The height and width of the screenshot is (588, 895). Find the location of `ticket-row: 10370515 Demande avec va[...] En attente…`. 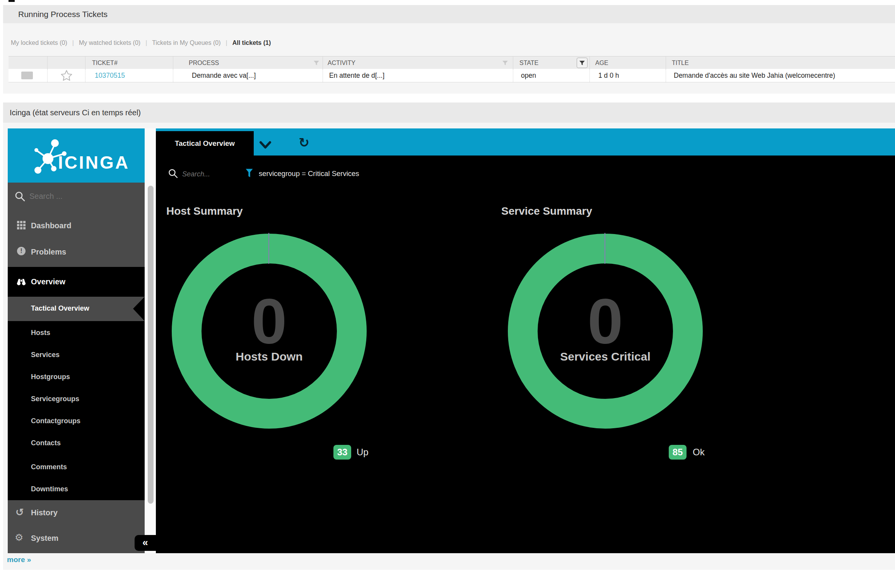

ticket-row: 10370515 Demande avec va[...] En attente… is located at coordinates (452, 76).